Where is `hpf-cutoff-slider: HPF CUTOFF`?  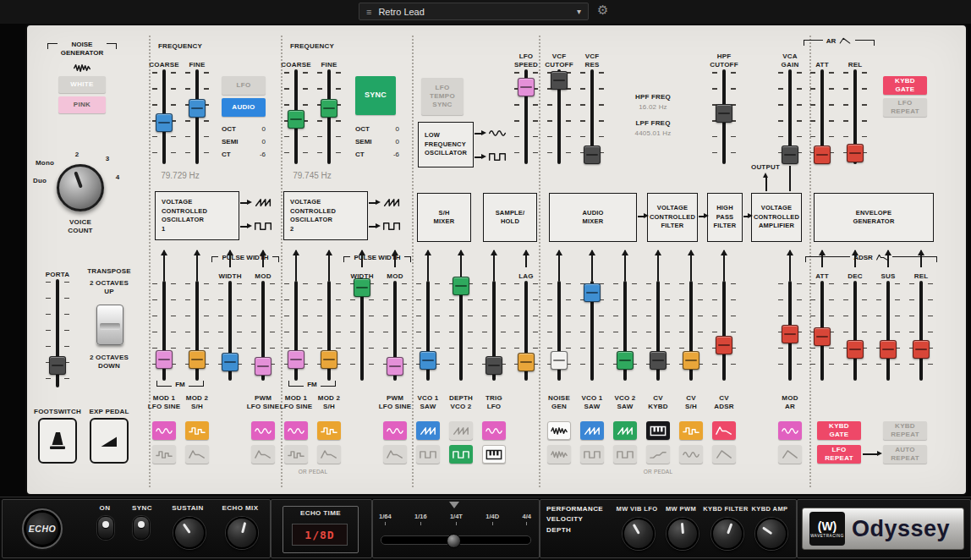
hpf-cutoff-slider: HPF CUTOFF is located at coordinates (724, 106).